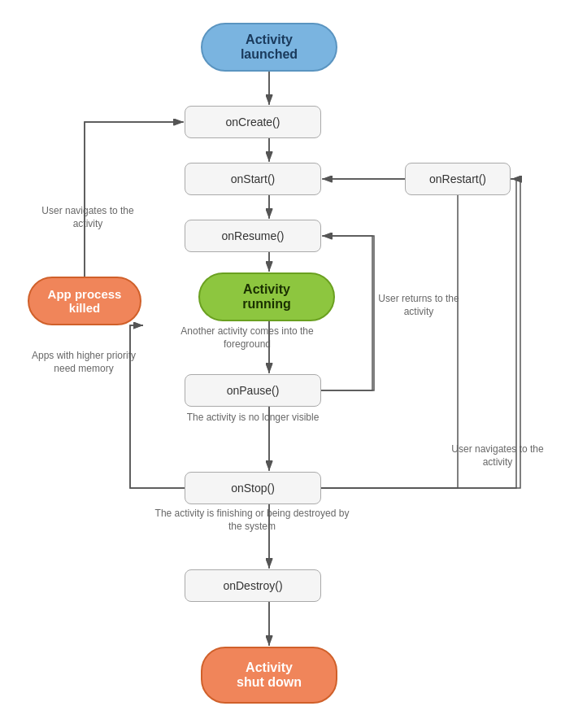 The image size is (574, 728). What do you see at coordinates (458, 179) in the screenshot?
I see `onrestart-node: onRestart()` at bounding box center [458, 179].